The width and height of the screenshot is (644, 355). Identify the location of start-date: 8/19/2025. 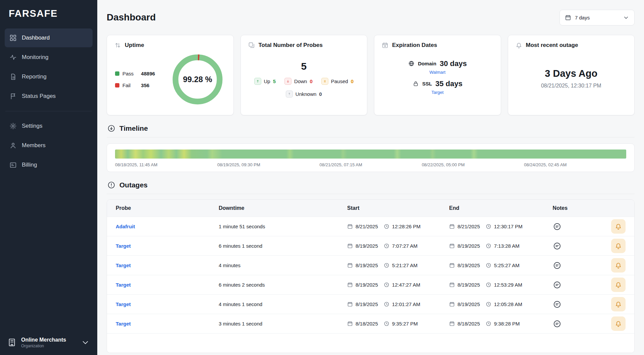
(367, 265).